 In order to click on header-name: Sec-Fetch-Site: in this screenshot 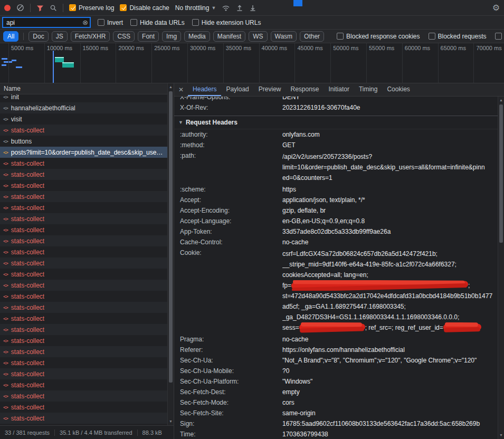, I will do `click(231, 413)`.